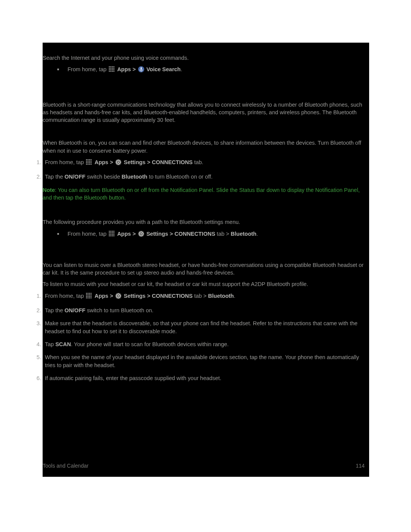  What do you see at coordinates (205, 310) in the screenshot?
I see `list-item: Tap the ON/OFF switch to turn Bluetooth …` at bounding box center [205, 310].